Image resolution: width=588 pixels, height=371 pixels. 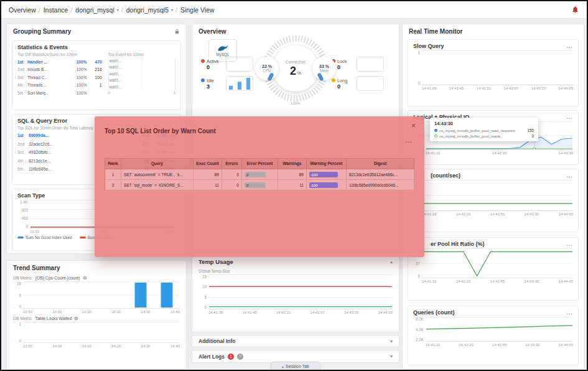 I want to click on close-icon: ×, so click(x=413, y=126).